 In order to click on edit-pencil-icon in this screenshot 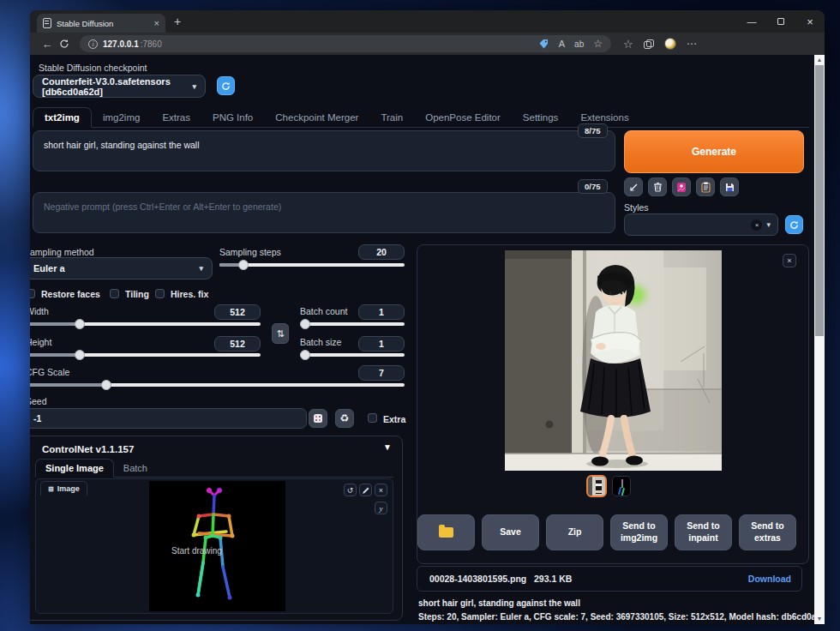, I will do `click(365, 490)`.